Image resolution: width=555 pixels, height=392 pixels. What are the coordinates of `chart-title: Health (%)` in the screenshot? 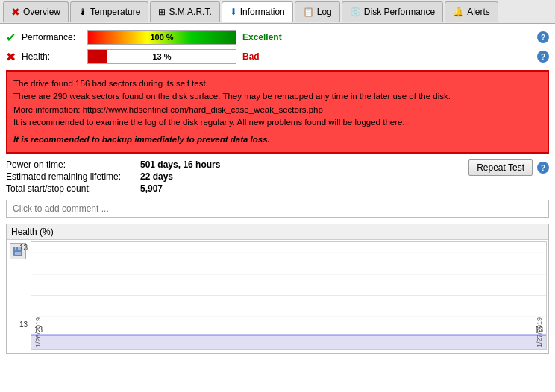 It's located at (278, 233).